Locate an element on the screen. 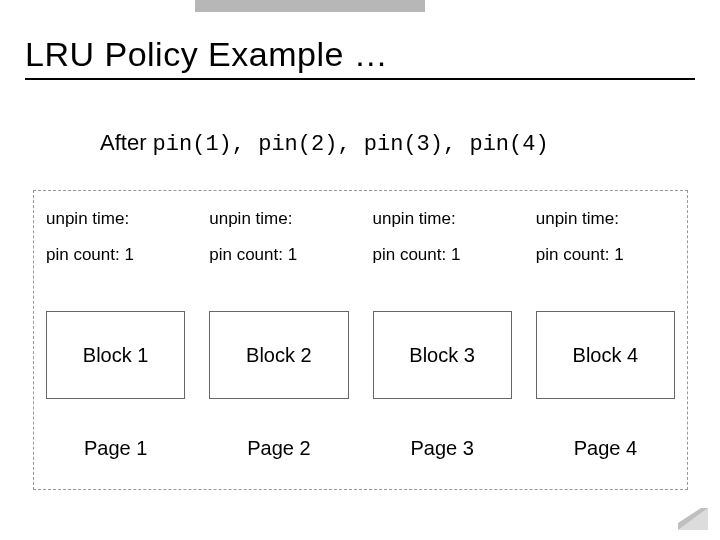 This screenshot has width=720, height=540. page-curl-icon is located at coordinates (693, 519).